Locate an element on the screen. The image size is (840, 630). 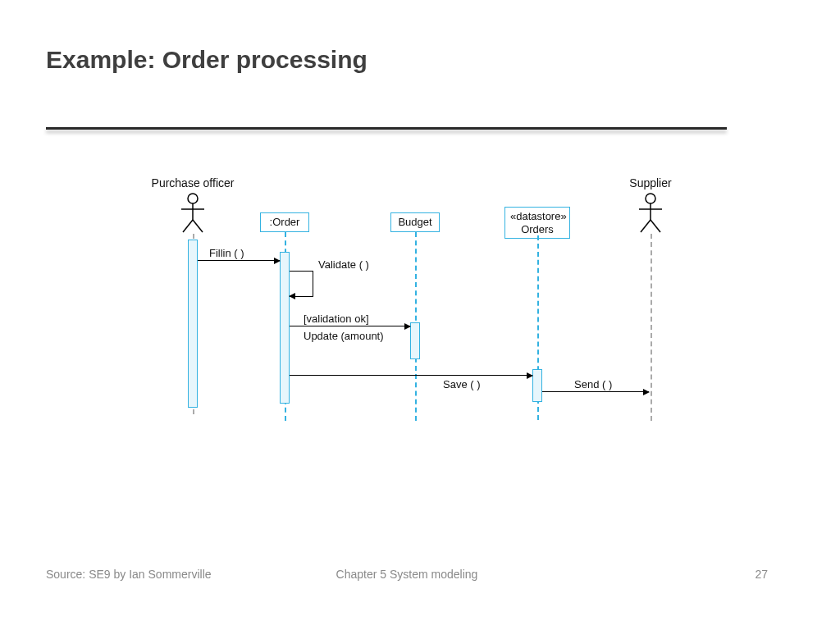
participant-purchase-officer: Purchase officer is located at coordinates (193, 183).